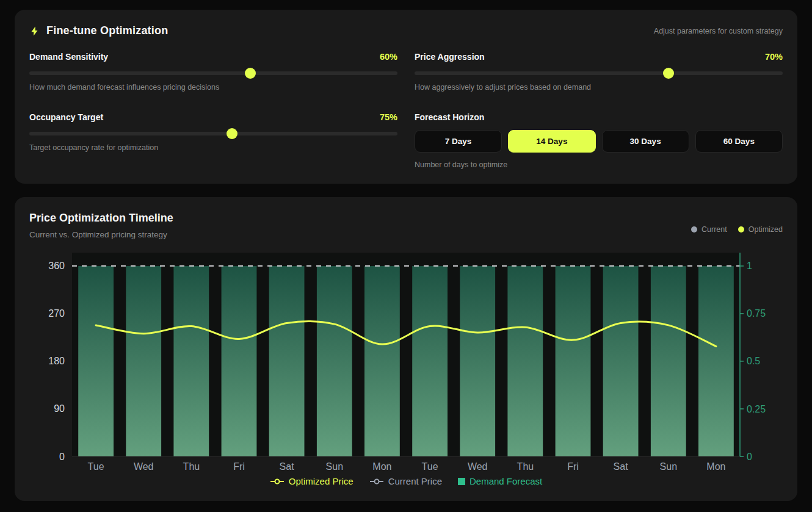 The width and height of the screenshot is (812, 512). What do you see at coordinates (750, 266) in the screenshot?
I see `right-axis-tick: 1` at bounding box center [750, 266].